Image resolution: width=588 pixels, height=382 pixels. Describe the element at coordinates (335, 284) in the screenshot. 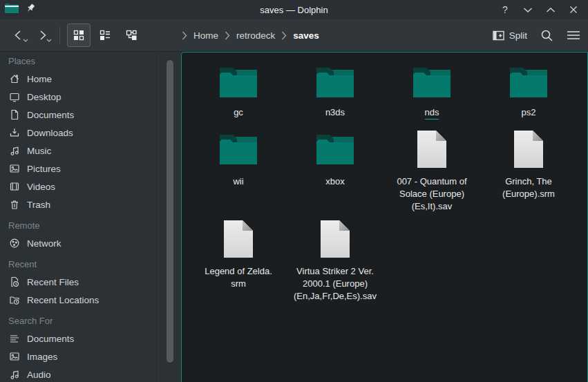

I see `item-label-line: 2000.1 (Europe)` at that location.